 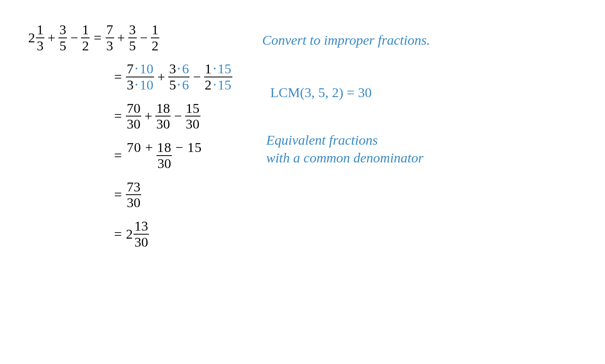 What do you see at coordinates (40, 38) in the screenshot?
I see `fraction: 1 3` at bounding box center [40, 38].